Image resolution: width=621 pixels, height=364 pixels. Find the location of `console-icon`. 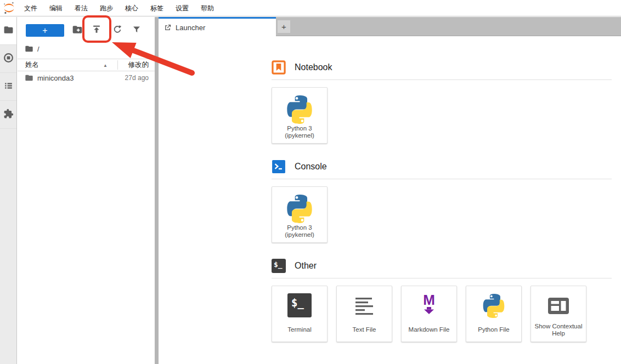

console-icon is located at coordinates (279, 167).